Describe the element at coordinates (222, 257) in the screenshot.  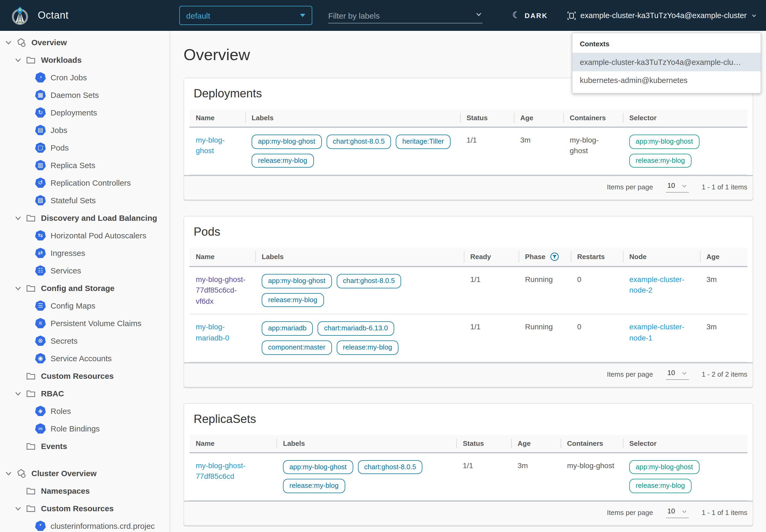
I see `column-header-name: Name` at that location.